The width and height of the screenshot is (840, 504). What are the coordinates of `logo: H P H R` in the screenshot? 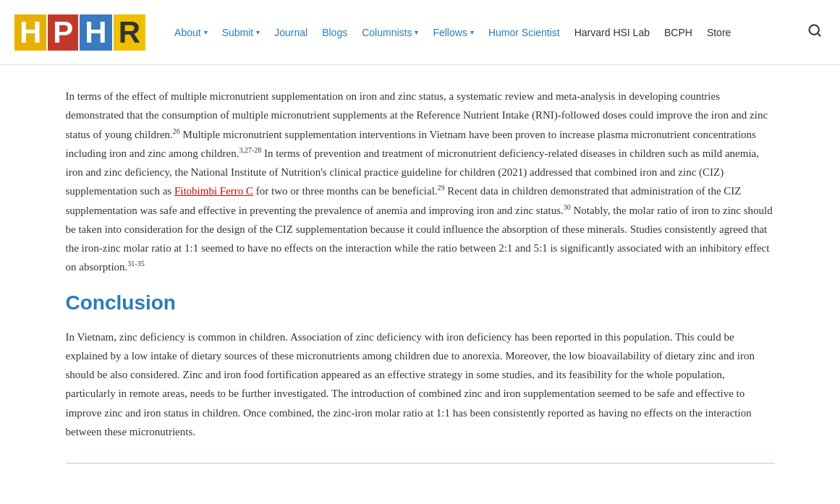 It's located at (80, 33).